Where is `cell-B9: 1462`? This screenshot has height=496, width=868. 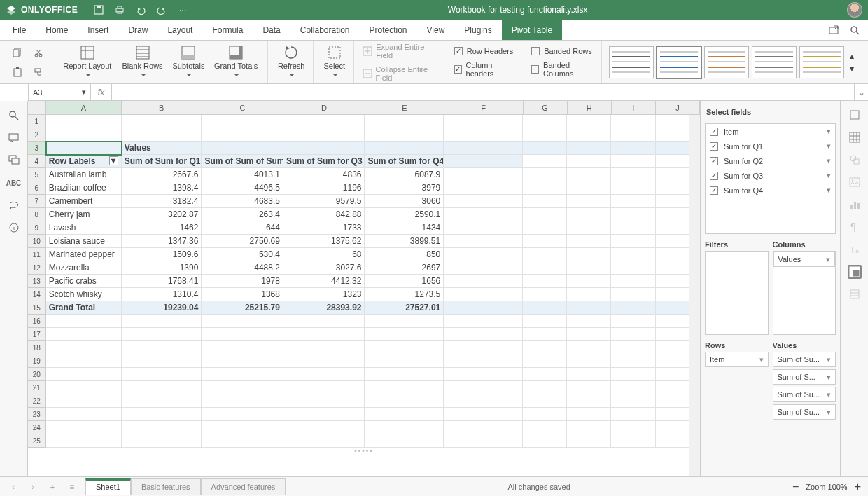
cell-B9: 1462 is located at coordinates (162, 228).